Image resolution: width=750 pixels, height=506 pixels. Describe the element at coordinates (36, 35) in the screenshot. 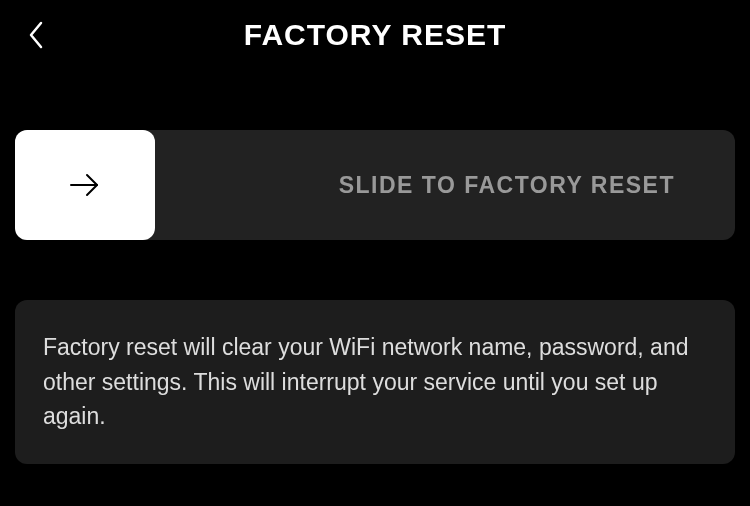

I see `back-button` at that location.